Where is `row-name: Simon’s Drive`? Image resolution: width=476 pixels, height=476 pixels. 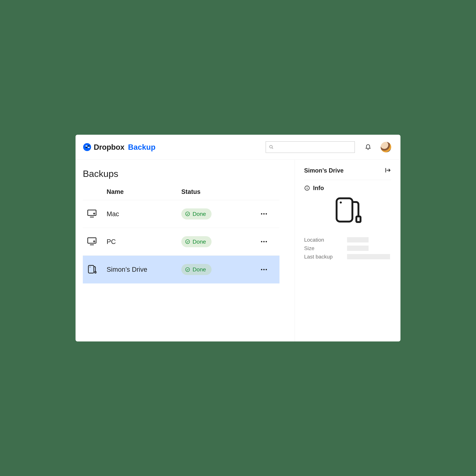 row-name: Simon’s Drive is located at coordinates (144, 270).